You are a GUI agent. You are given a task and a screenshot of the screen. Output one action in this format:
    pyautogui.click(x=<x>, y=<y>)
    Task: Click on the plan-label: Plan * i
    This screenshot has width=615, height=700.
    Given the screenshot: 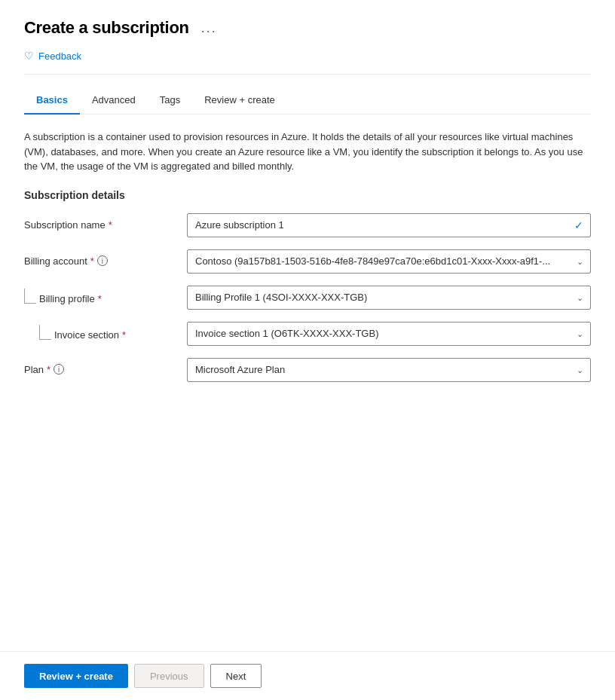 What is the action you would take?
    pyautogui.click(x=99, y=369)
    